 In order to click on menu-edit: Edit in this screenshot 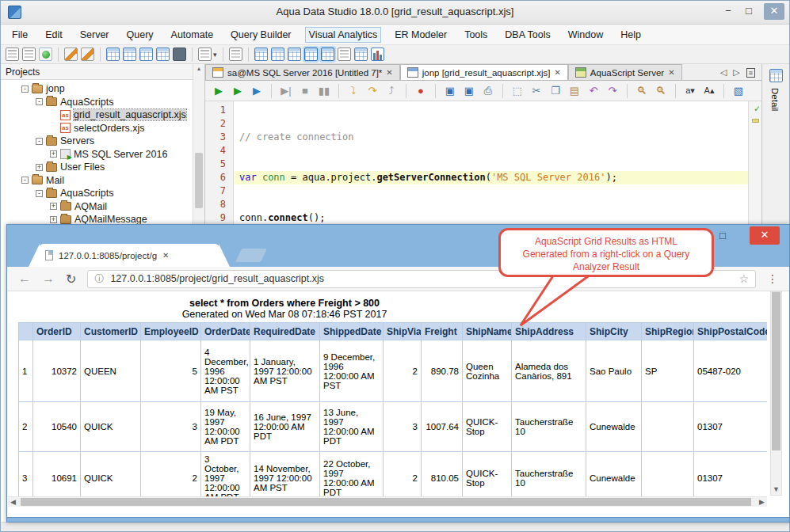, I will do `click(54, 35)`.